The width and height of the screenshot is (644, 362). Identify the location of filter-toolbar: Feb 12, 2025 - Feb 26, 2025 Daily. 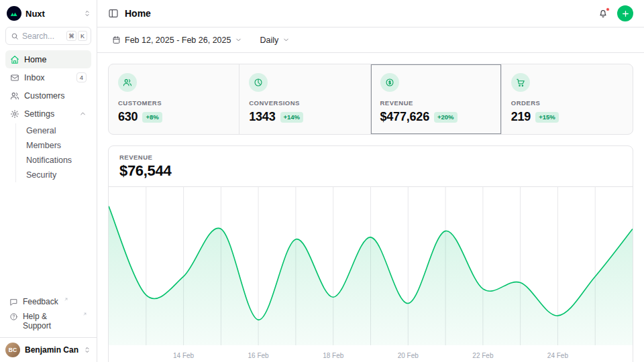
(370, 40).